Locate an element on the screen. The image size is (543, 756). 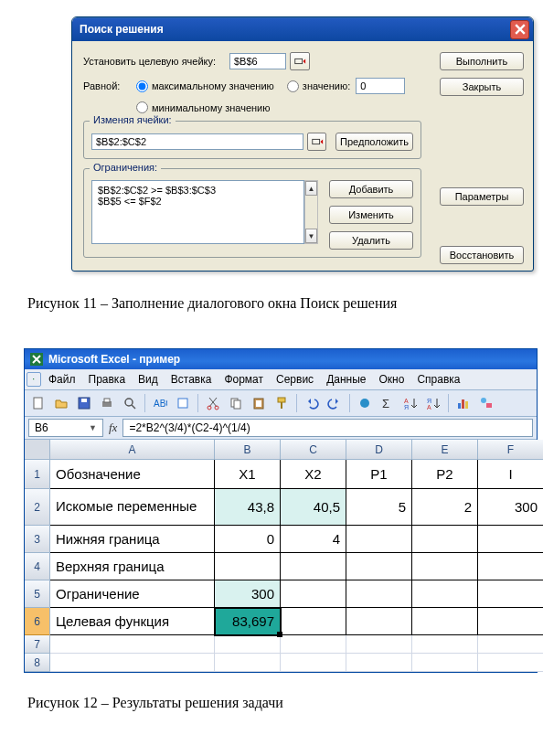
menu-data: Данные is located at coordinates (346, 379).